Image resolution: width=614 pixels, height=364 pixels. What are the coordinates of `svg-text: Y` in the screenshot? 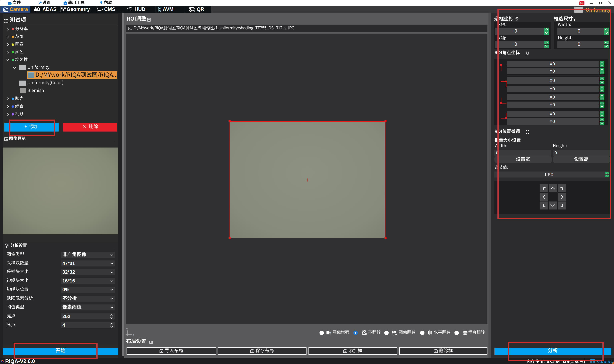 It's located at (127, 329).